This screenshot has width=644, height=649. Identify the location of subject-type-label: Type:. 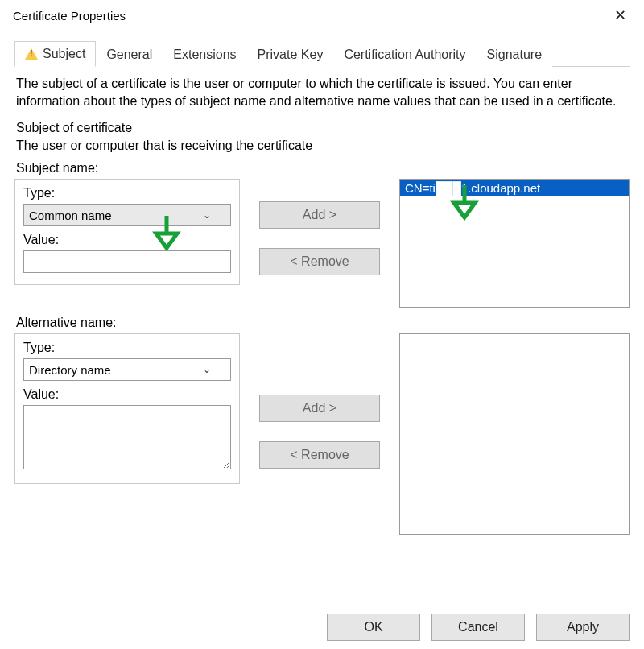
(127, 193).